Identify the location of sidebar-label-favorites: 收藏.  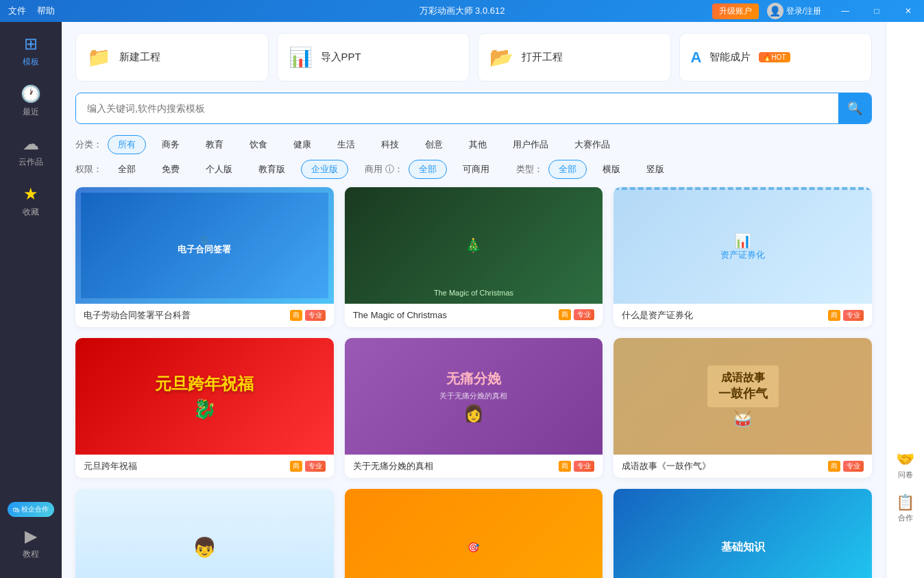
(31, 213).